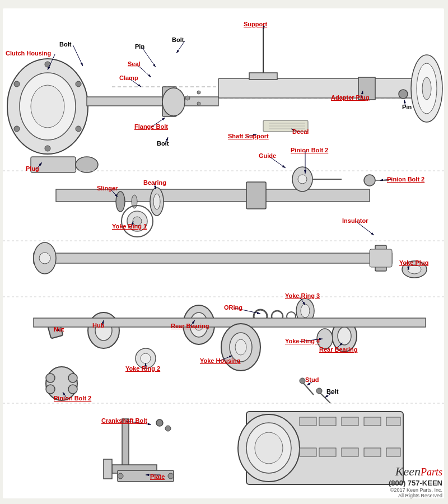  Describe the element at coordinates (333, 391) in the screenshot. I see `label-bolt-4: Bolt` at that location.